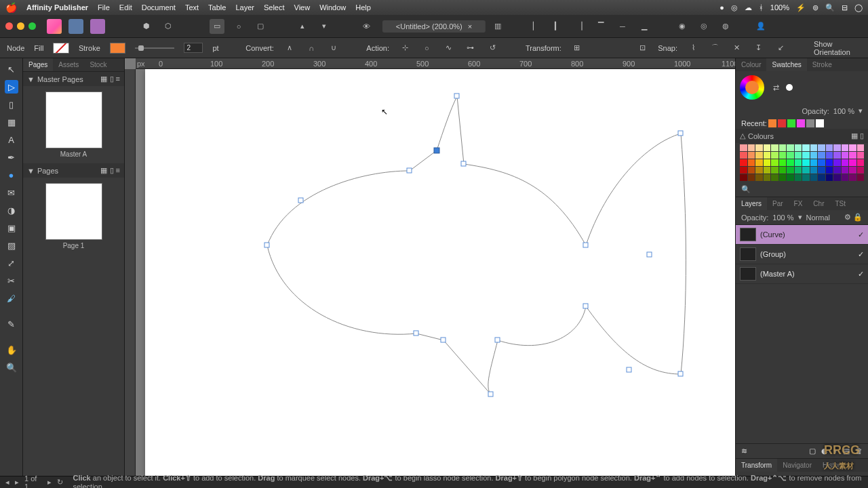  I want to click on search-swatch-icon: 🔍, so click(746, 189).